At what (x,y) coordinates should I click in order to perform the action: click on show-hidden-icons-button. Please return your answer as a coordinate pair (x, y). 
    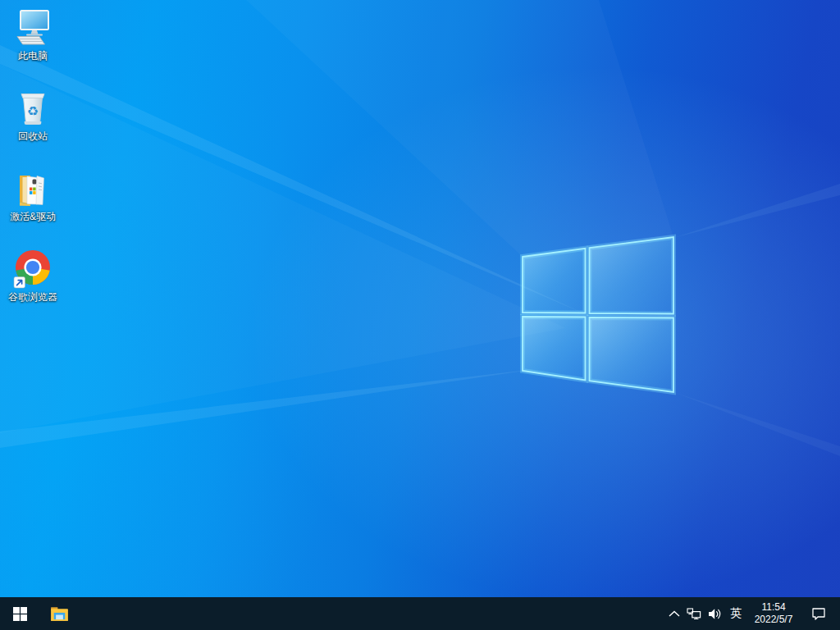
    Looking at the image, I should click on (674, 614).